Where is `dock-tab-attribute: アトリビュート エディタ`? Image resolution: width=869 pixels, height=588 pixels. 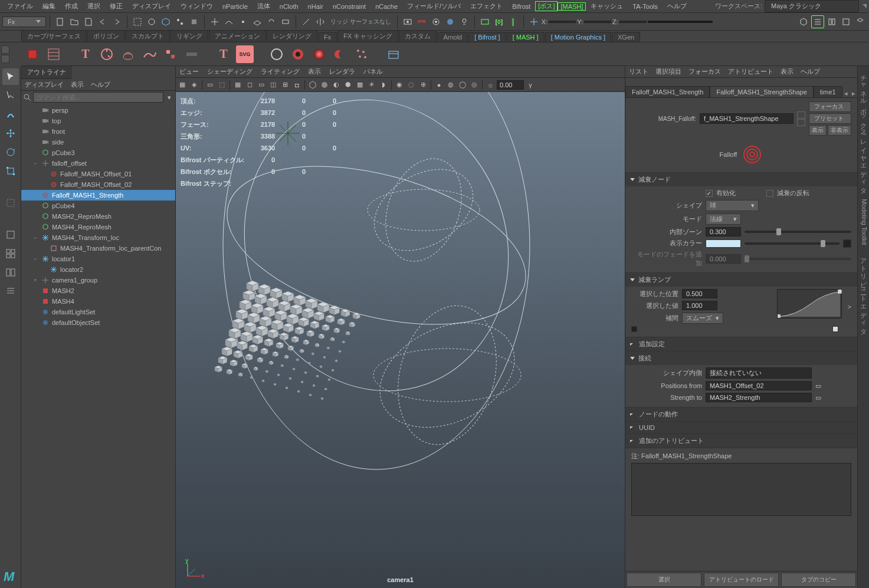
dock-tab-attribute: アトリビュート エディタ is located at coordinates (864, 293).